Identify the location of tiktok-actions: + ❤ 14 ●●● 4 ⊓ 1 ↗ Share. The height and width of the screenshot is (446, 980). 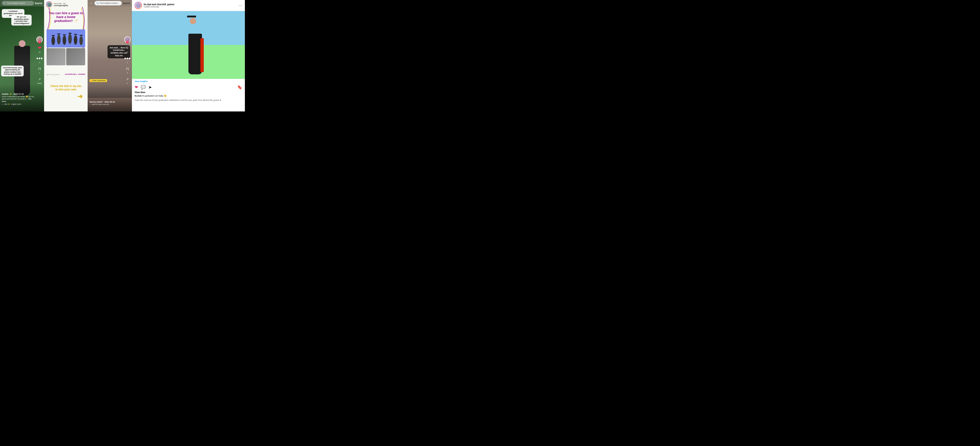
(40, 61).